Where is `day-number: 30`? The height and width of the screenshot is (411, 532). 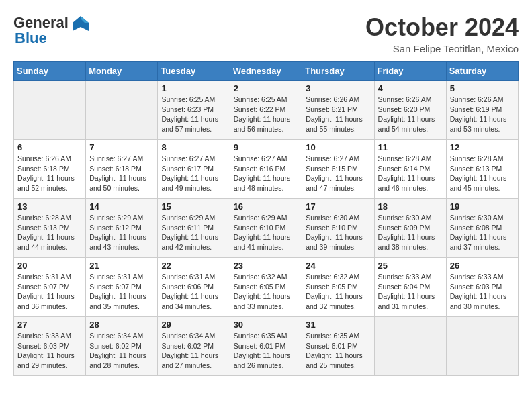 day-number: 30 is located at coordinates (266, 325).